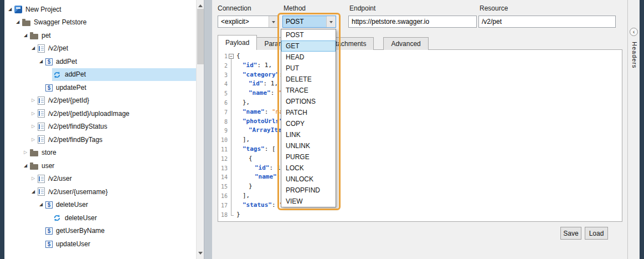 The image size is (644, 259). I want to click on tree-item: ◢Swagger Petstore, so click(100, 23).